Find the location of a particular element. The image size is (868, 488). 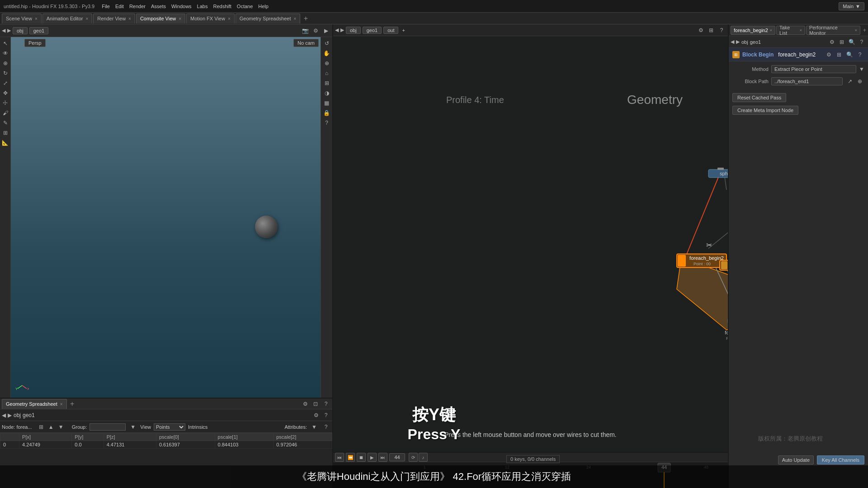

node-layout-icon: ⊞ is located at coordinates (711, 30).